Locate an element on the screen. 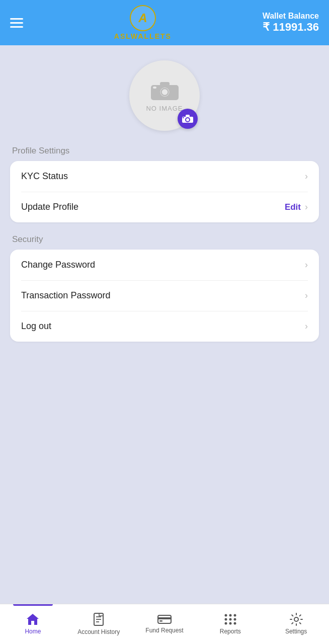 This screenshot has height=644, width=329. wallet-amount: ₹ 11991.36 is located at coordinates (291, 27).